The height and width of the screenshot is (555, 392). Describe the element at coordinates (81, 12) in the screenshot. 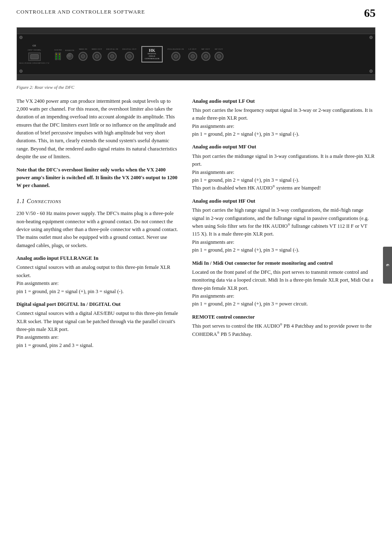

I see `header-title-text: Controller and Controller Software` at that location.